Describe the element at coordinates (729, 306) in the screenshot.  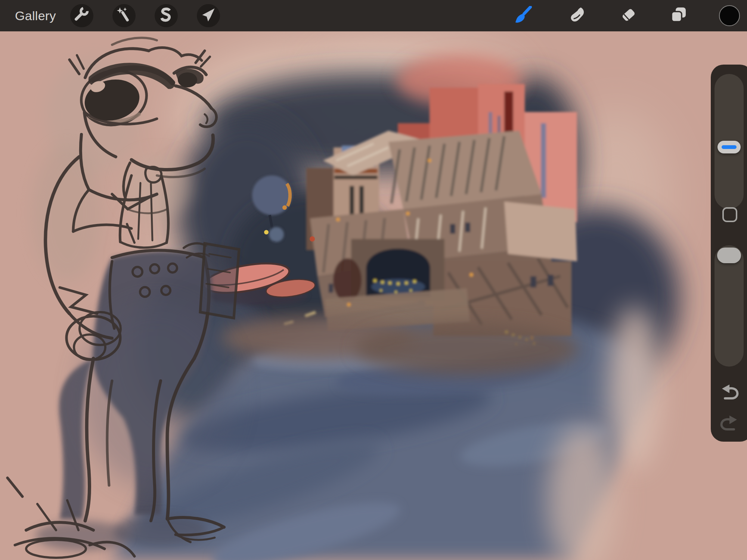
I see `brush-opacity-slider` at that location.